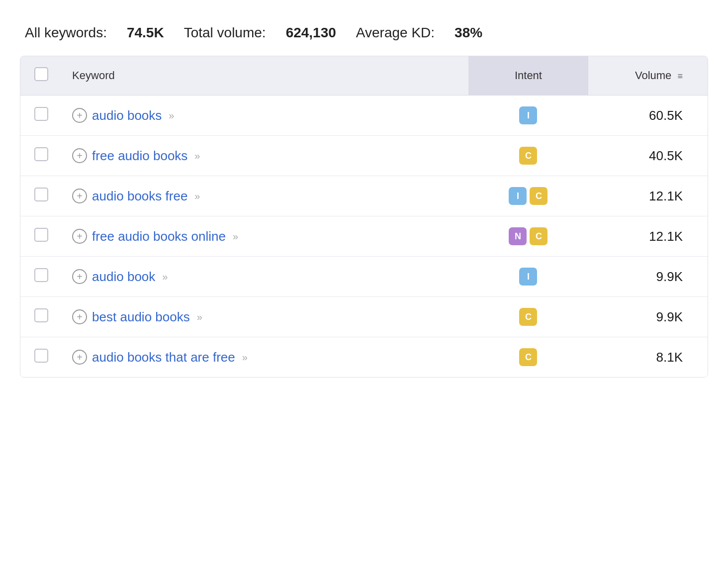 Image resolution: width=728 pixels, height=581 pixels. I want to click on table-row: +free audio books online»NC12.1K, so click(364, 237).